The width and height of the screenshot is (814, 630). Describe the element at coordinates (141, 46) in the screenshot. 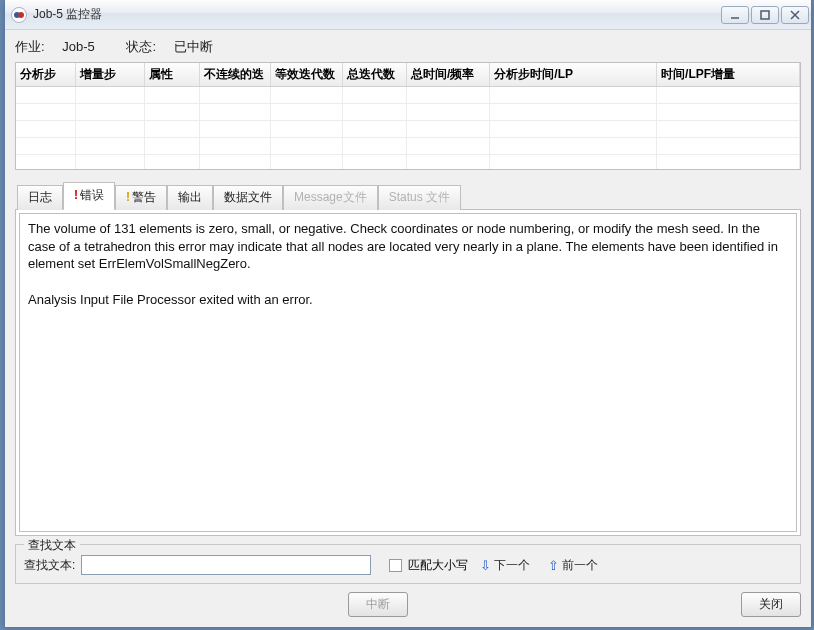

I see `state-label: 状态:` at that location.